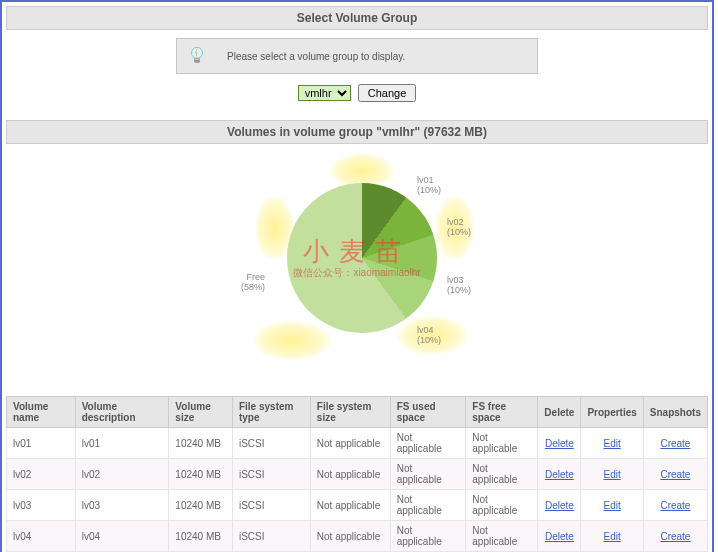 The height and width of the screenshot is (552, 718). I want to click on table-header-row: Volume name Volume description Volume si…, so click(358, 412).